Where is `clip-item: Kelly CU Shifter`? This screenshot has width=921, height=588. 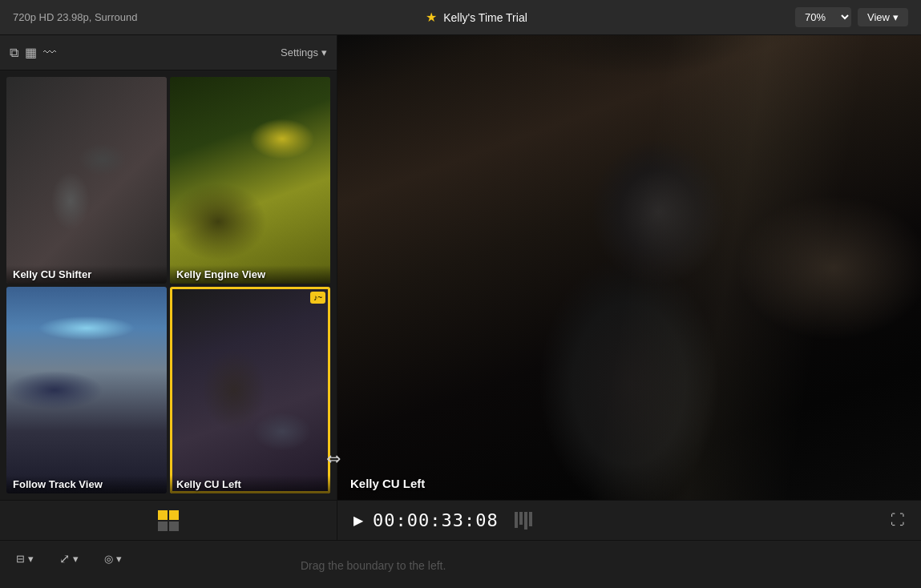 clip-item: Kelly CU Shifter is located at coordinates (87, 180).